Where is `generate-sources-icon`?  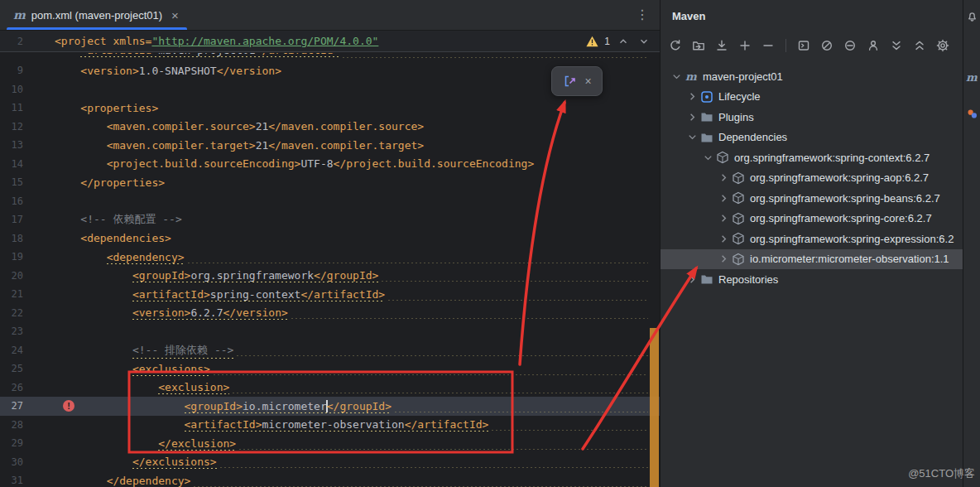 generate-sources-icon is located at coordinates (699, 46).